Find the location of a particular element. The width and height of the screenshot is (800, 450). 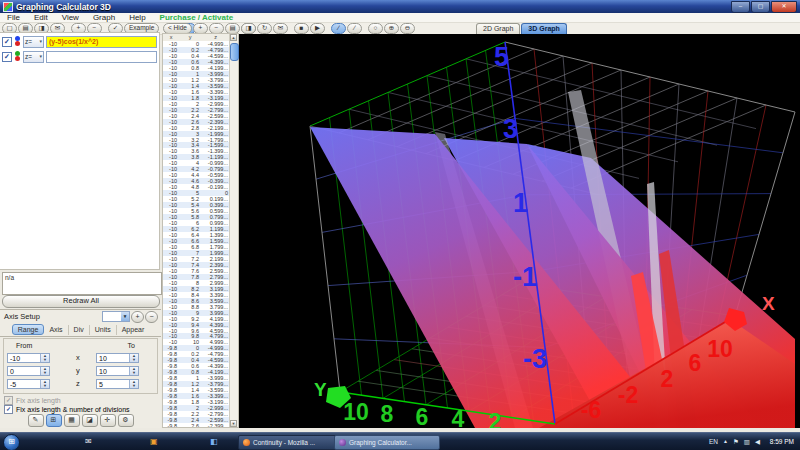

volume-icon: ◀ is located at coordinates (758, 442).